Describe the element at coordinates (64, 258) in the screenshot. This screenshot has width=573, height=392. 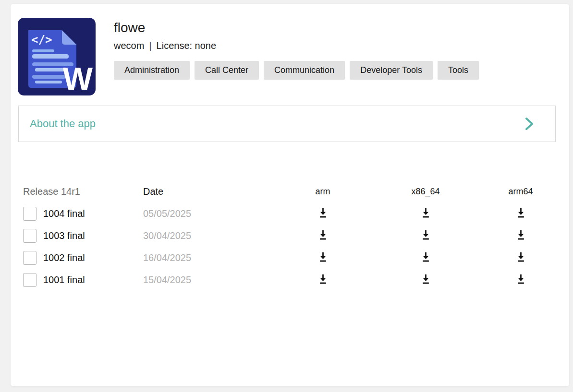
I see `release-name: 1002 final` at that location.